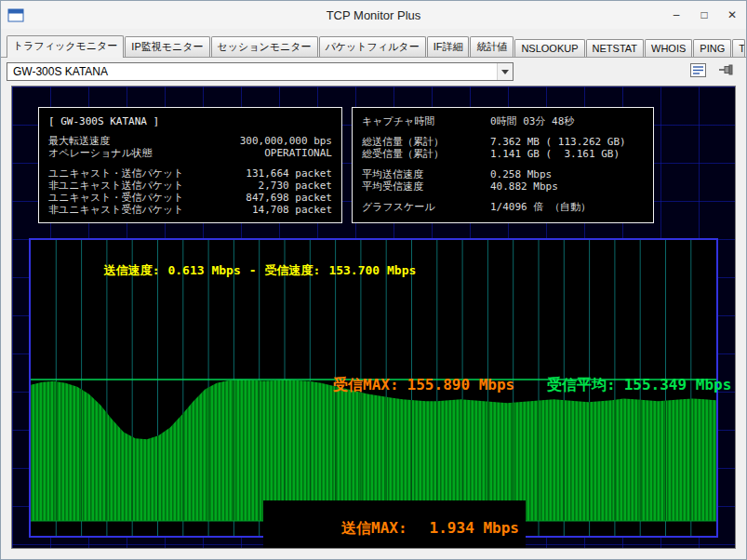 This screenshot has width=747, height=560. Describe the element at coordinates (260, 72) in the screenshot. I see `adapter-select: GW-300S KATANA` at that location.